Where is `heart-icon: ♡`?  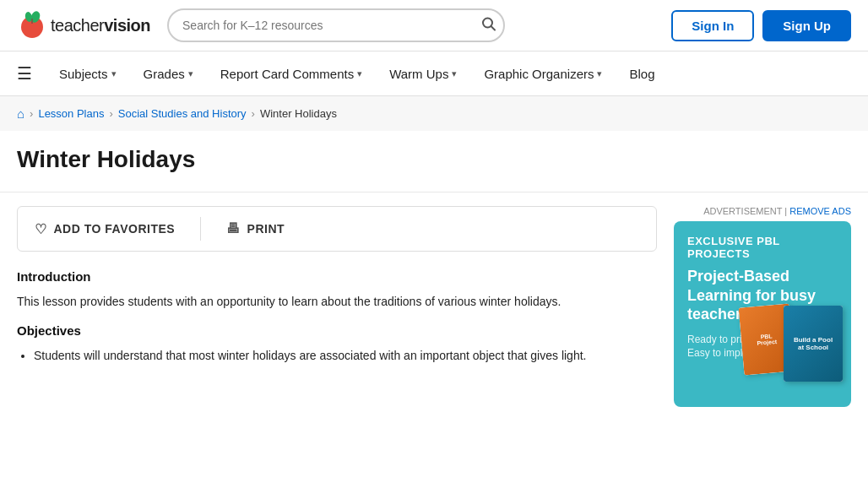
heart-icon: ♡ is located at coordinates (41, 230).